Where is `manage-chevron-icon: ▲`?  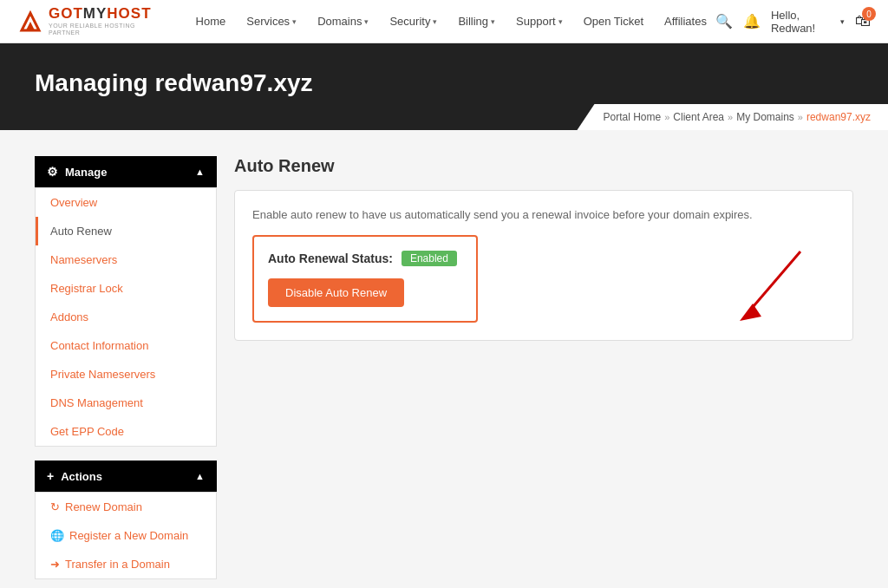 manage-chevron-icon: ▲ is located at coordinates (199, 172).